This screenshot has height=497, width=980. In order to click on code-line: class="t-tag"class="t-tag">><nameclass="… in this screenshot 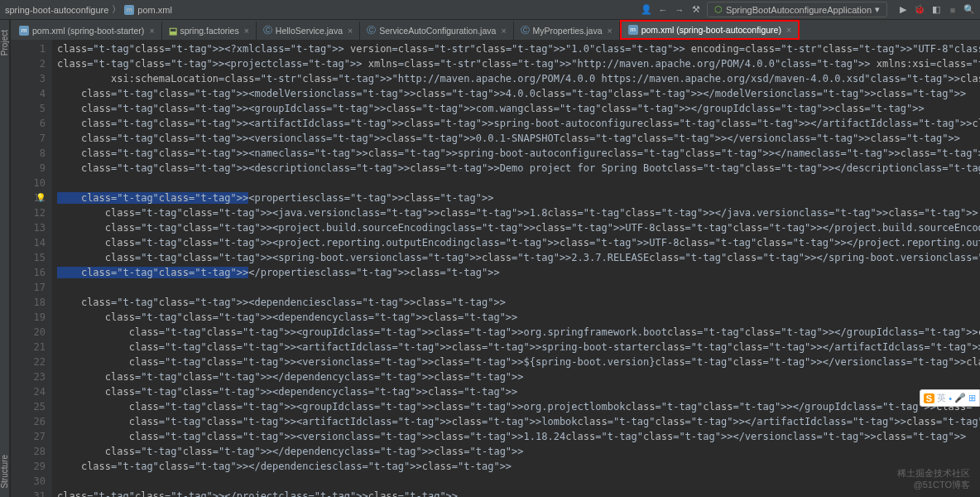, I will do `click(518, 153)`.